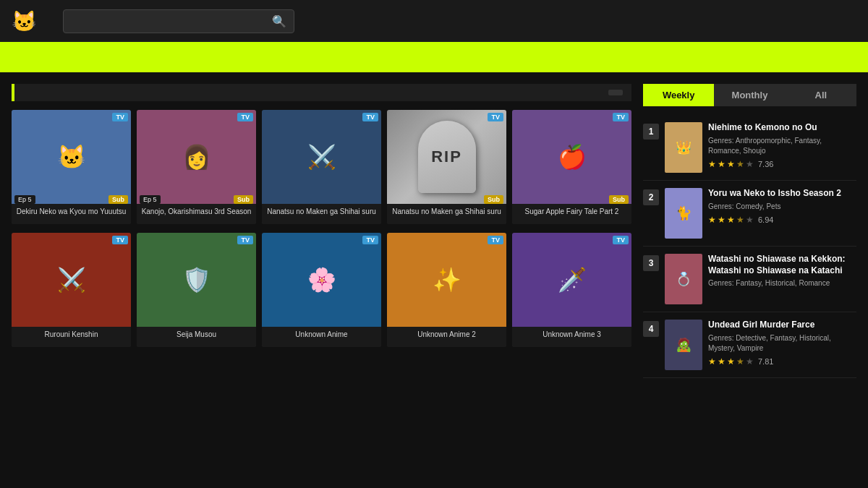 This screenshot has width=868, height=488. I want to click on rank-thumbnail: 🐈, so click(684, 213).